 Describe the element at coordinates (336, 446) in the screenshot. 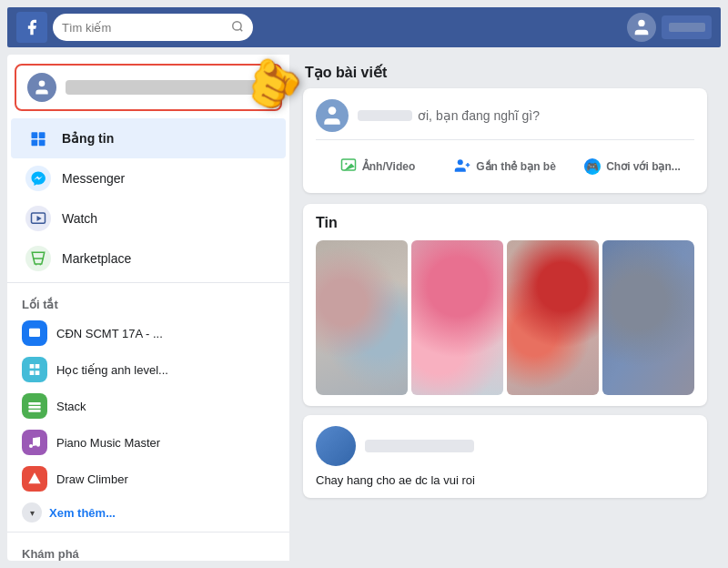

I see `second-post-avatar` at that location.